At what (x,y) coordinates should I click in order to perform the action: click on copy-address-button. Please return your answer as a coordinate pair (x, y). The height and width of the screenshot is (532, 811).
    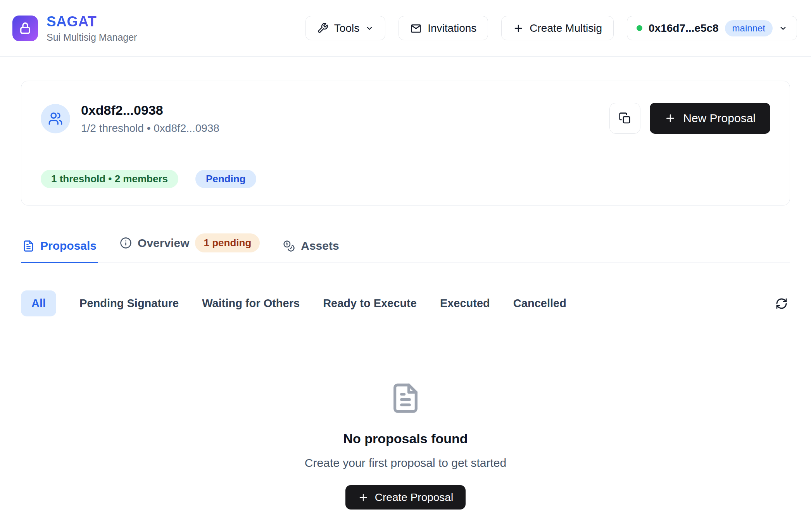
    Looking at the image, I should click on (625, 118).